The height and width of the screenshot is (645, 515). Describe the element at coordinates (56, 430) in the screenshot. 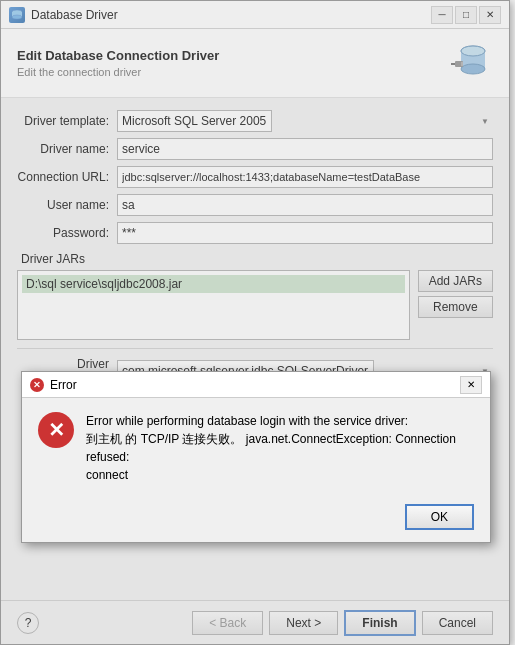

I see `error-big-icon: ✕` at that location.